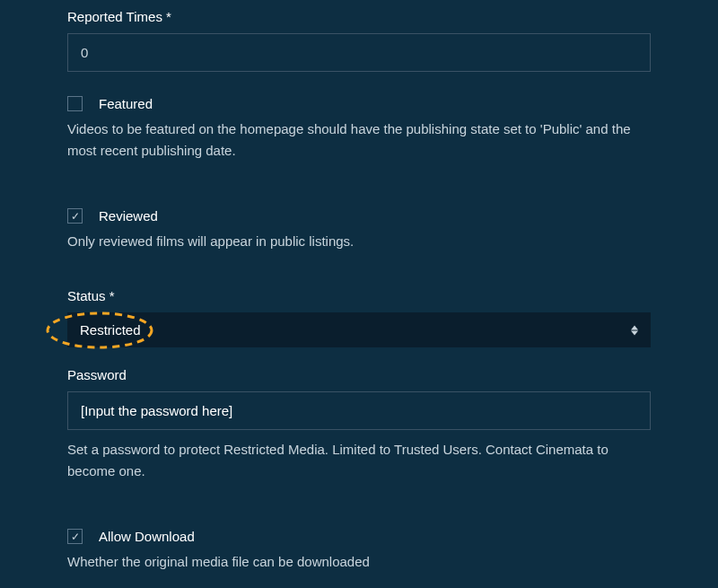 This screenshot has height=588, width=718. What do you see at coordinates (75, 537) in the screenshot?
I see `allow-download-checkbox` at bounding box center [75, 537].